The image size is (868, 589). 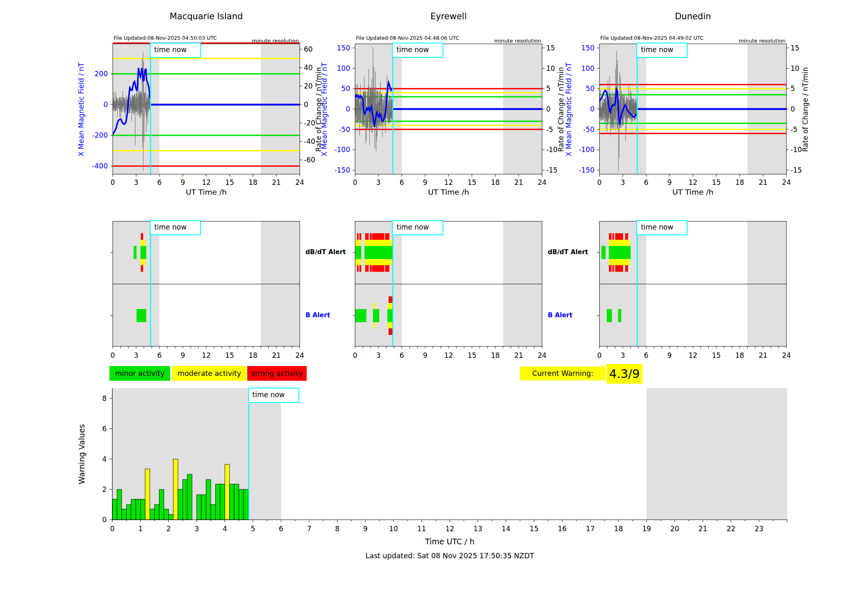 What do you see at coordinates (745, 41) in the screenshot?
I see `resolution-note: minute resolution` at bounding box center [745, 41].